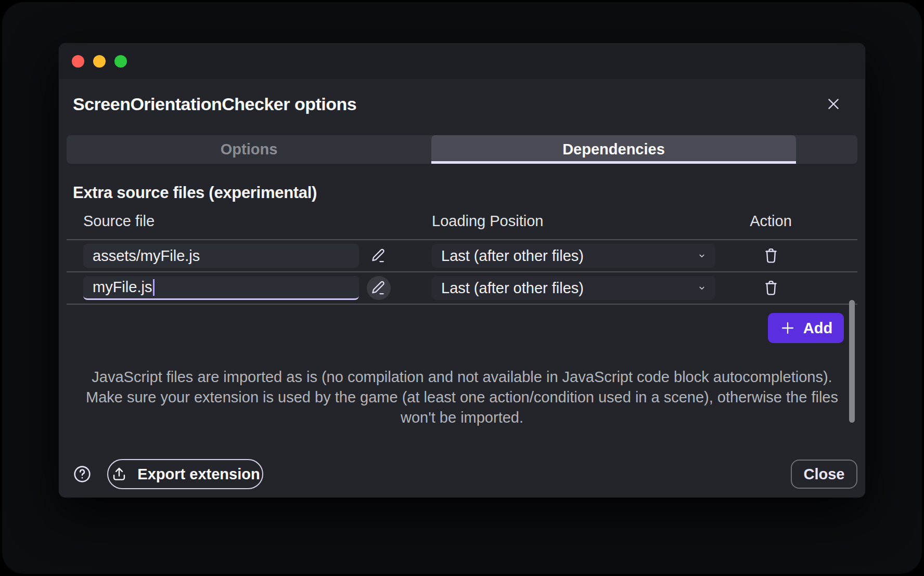 The width and height of the screenshot is (924, 576). What do you see at coordinates (185, 474) in the screenshot?
I see `export-extension-button: Export extension` at bounding box center [185, 474].